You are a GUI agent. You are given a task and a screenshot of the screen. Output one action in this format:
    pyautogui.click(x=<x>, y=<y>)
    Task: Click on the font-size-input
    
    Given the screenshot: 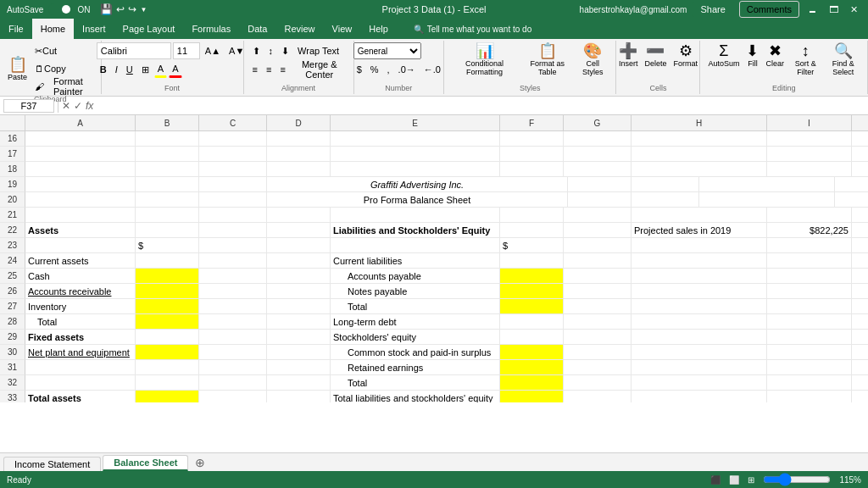 What is the action you would take?
    pyautogui.click(x=186, y=51)
    